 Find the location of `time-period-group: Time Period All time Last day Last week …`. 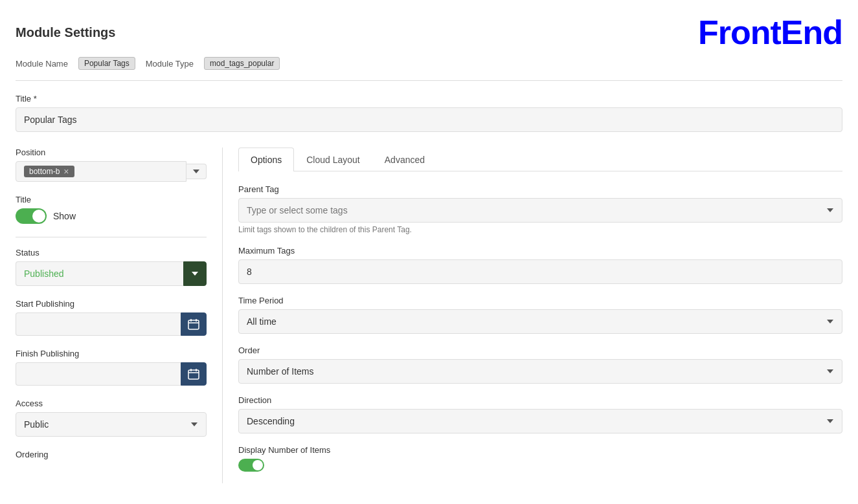

time-period-group: Time Period All time Last day Last week … is located at coordinates (540, 314).